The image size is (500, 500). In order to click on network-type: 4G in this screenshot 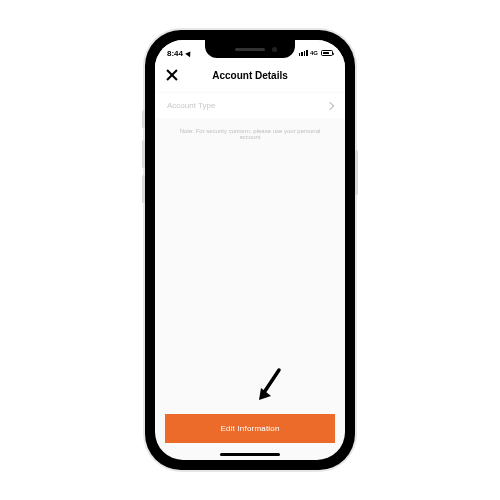, I will do `click(314, 53)`.